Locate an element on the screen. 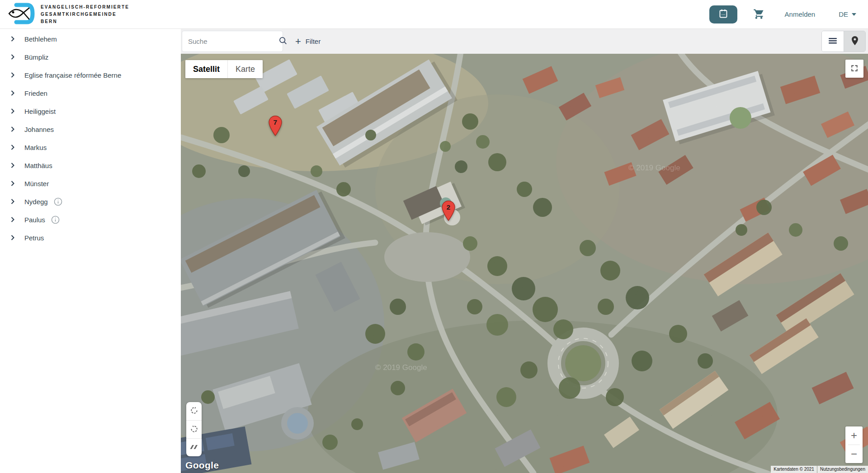  sidebar-item-label: Petrus is located at coordinates (34, 238).